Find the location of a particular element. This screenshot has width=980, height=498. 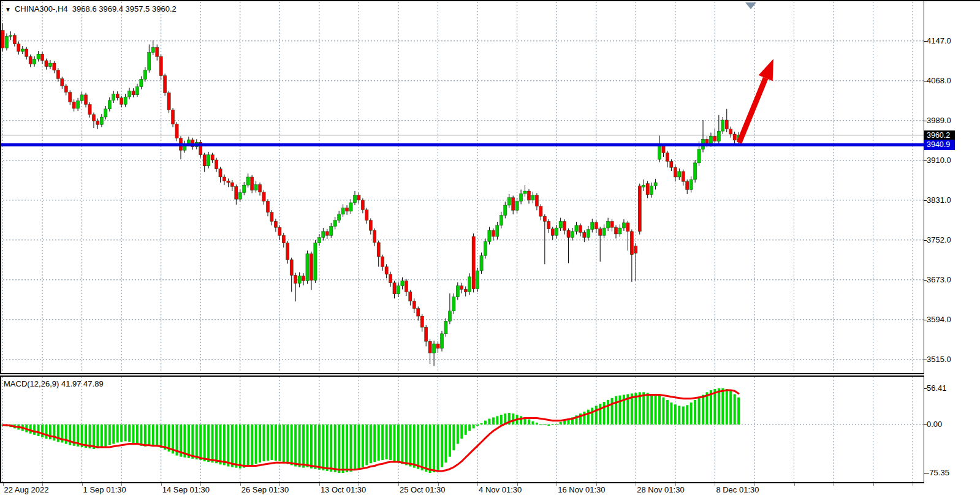

pane-separator is located at coordinates (462, 375).